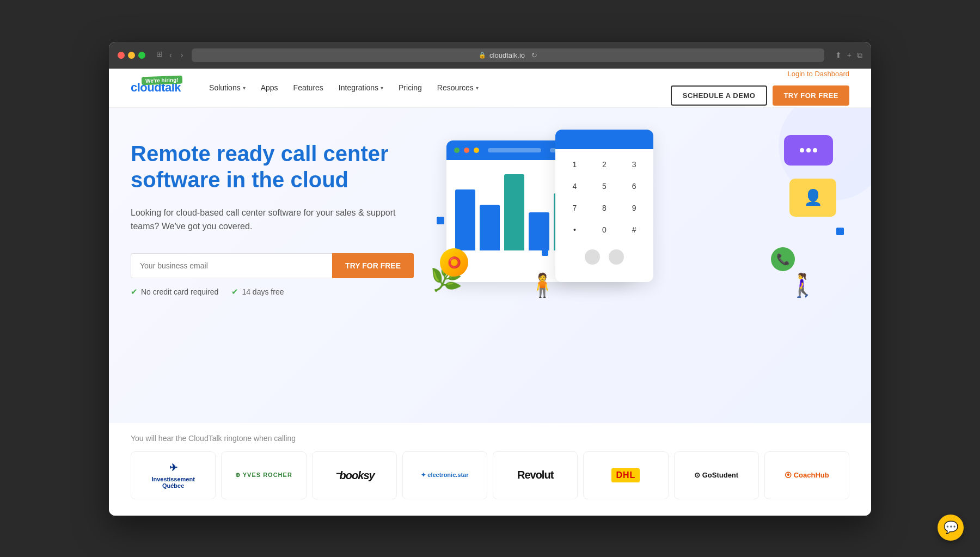 The image size is (980, 557). Describe the element at coordinates (808, 150) in the screenshot. I see `chat-dots` at that location.